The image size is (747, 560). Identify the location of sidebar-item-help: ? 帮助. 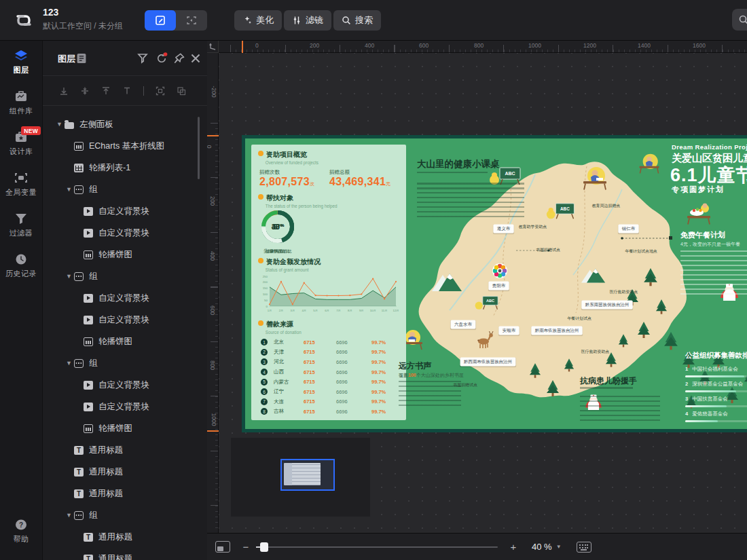
(21, 530).